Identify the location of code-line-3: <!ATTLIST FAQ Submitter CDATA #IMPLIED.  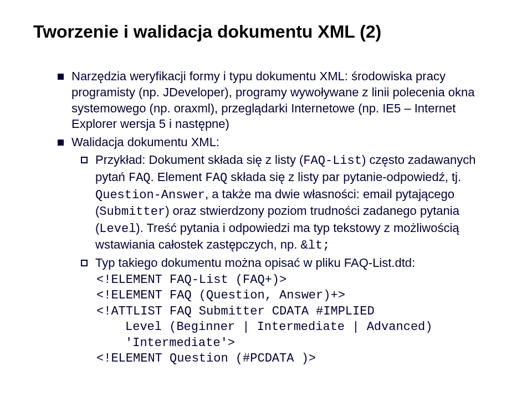
(298, 312).